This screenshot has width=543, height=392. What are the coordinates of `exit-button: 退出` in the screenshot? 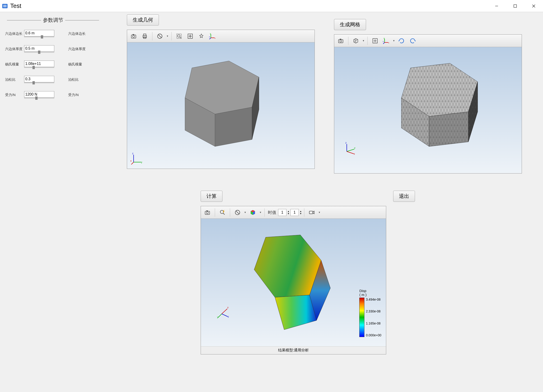 It's located at (404, 196).